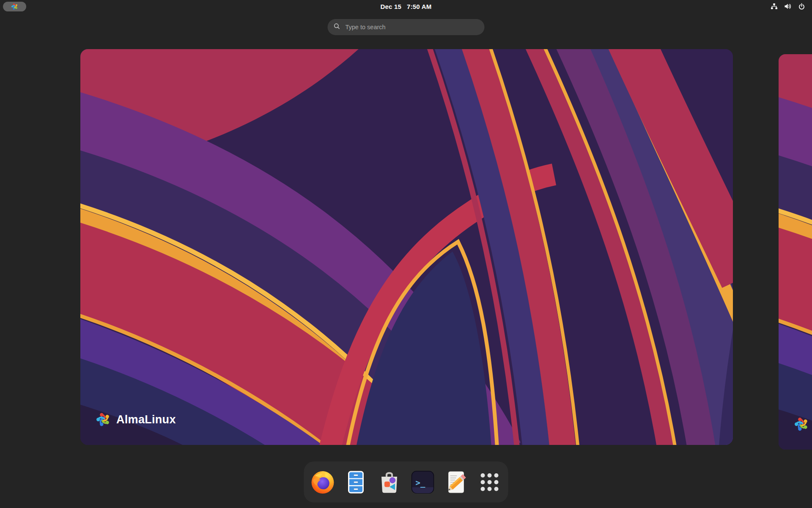 The width and height of the screenshot is (812, 508). What do you see at coordinates (146, 420) in the screenshot?
I see `wallpaper-logo-text: AlmaLinux` at bounding box center [146, 420].